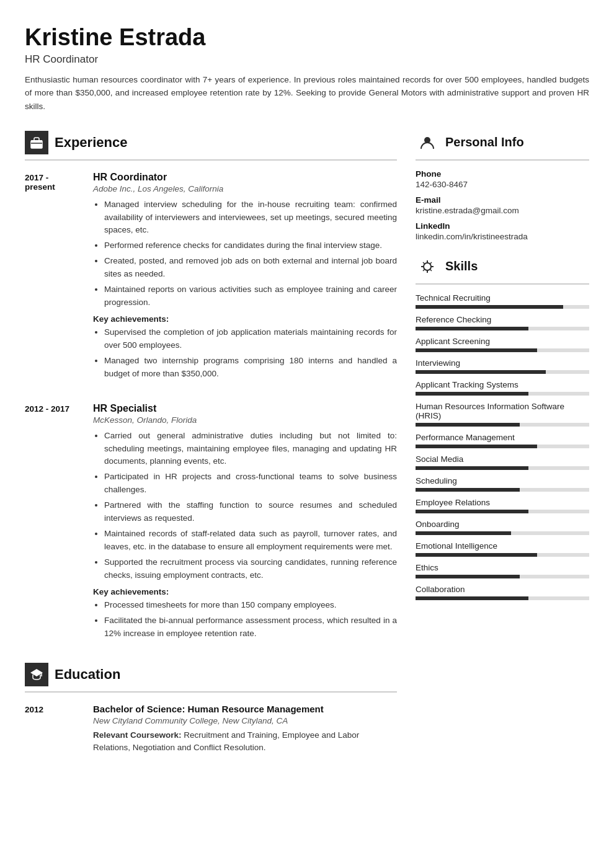 The image size is (614, 868). I want to click on phone-section: Phone 142-630-8467, so click(502, 179).